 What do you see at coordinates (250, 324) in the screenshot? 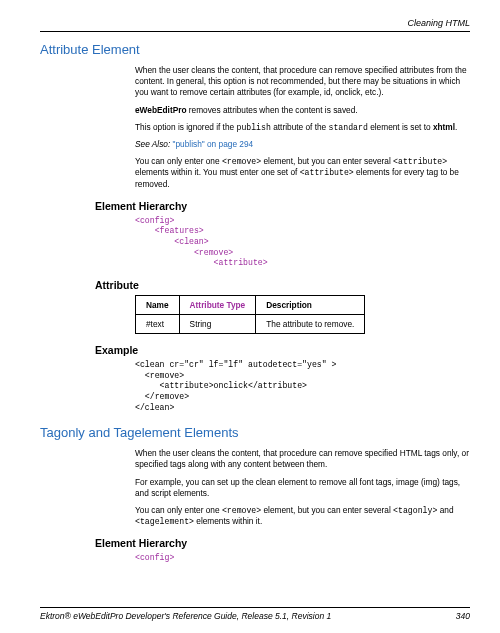
I see `table-row: #text String The attribute to remove.` at bounding box center [250, 324].